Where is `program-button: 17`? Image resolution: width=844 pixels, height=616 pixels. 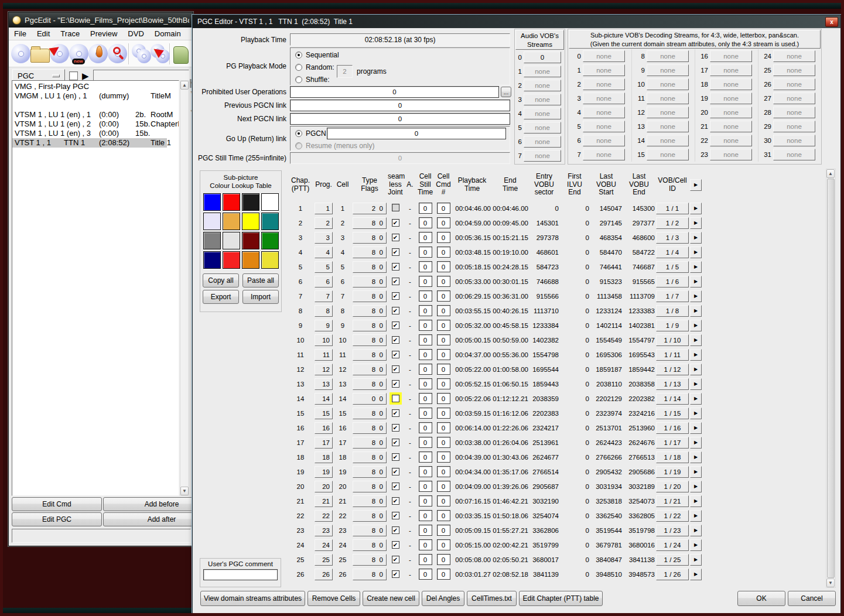
program-button: 17 is located at coordinates (323, 443).